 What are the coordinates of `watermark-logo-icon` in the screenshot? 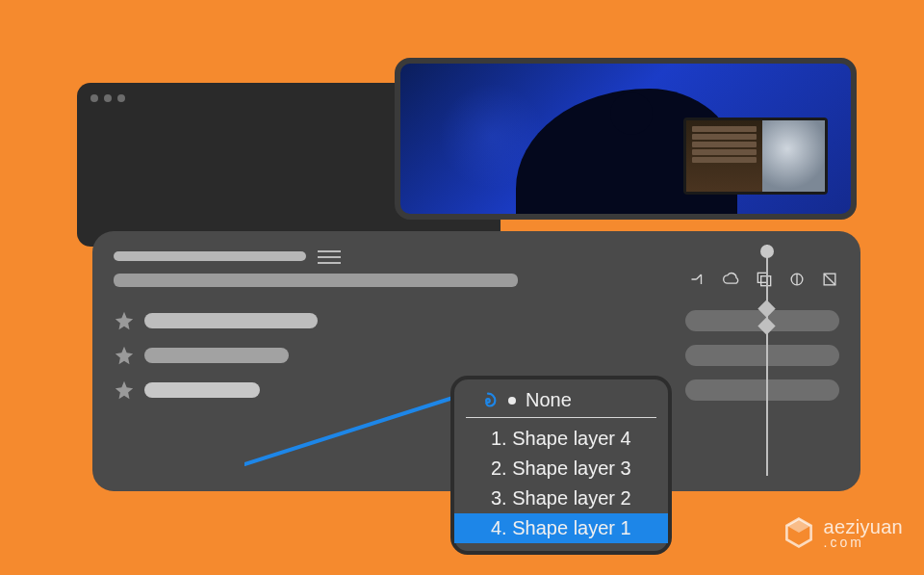 It's located at (799, 533).